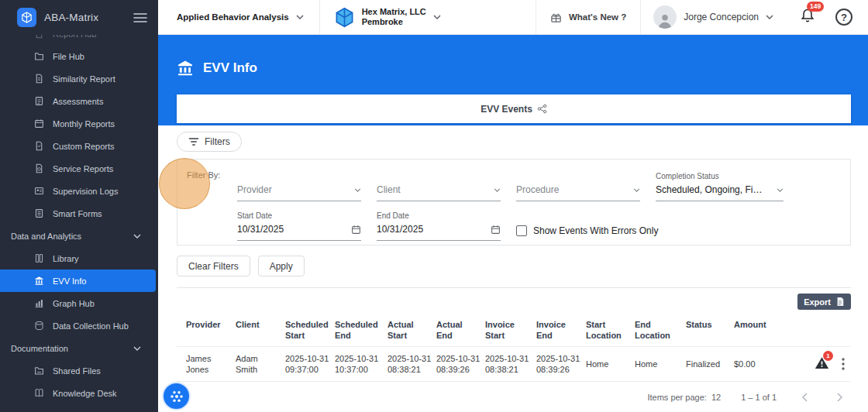 The width and height of the screenshot is (868, 412). What do you see at coordinates (514, 364) in the screenshot?
I see `table-row: James Jones Adam Smith 2025-10-31 09:37:…` at bounding box center [514, 364].